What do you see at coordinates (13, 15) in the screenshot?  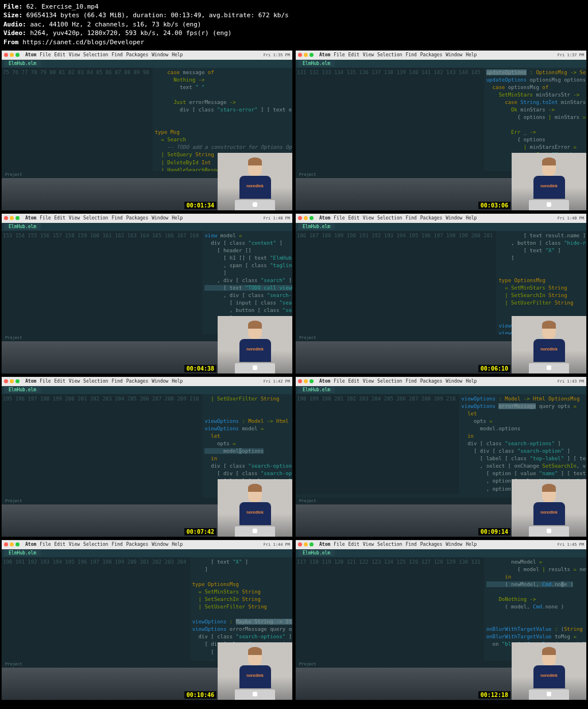 I see `size-label: Size:` at bounding box center [13, 15].